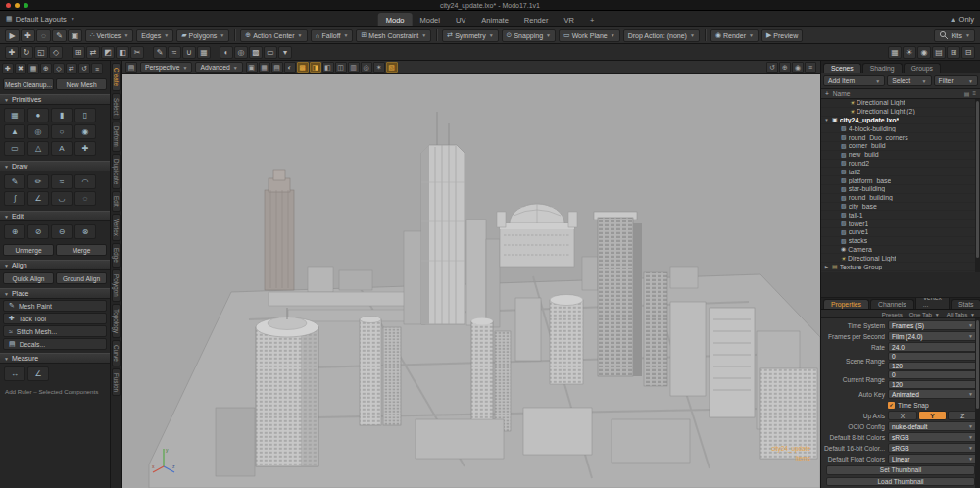  What do you see at coordinates (901, 180) in the screenshot?
I see `item-row: ▧ platform_base` at bounding box center [901, 180].